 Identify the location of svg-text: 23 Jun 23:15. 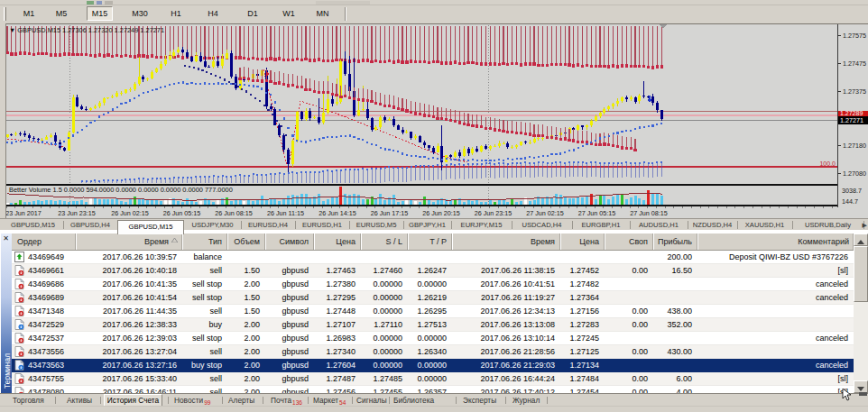
(77, 213).